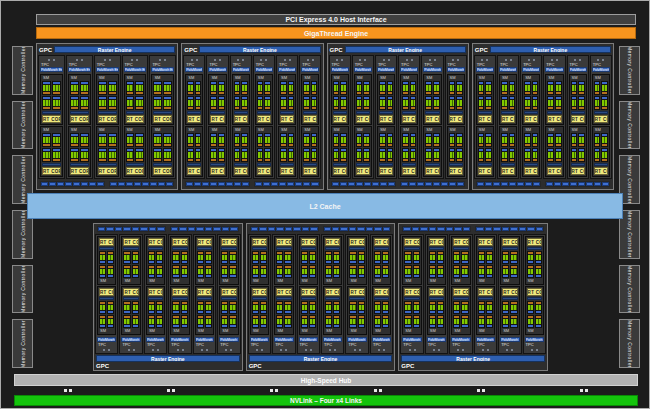  I want to click on memory-controller-label: Memory Controller, so click(23, 234).